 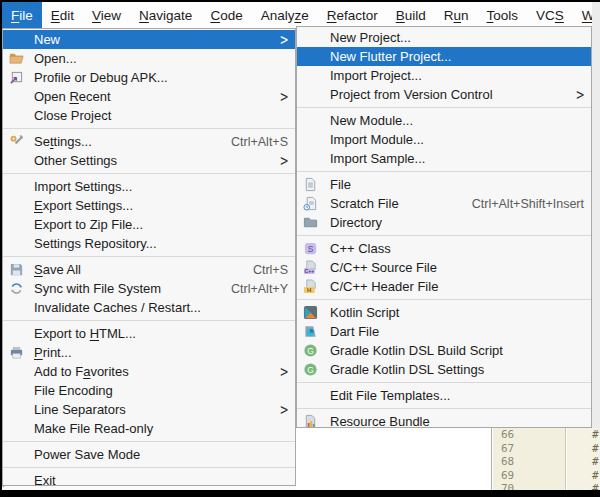 What do you see at coordinates (149, 78) in the screenshot?
I see `menu-item-profile-or-debug-apk: Profile or Debug APK...` at bounding box center [149, 78].